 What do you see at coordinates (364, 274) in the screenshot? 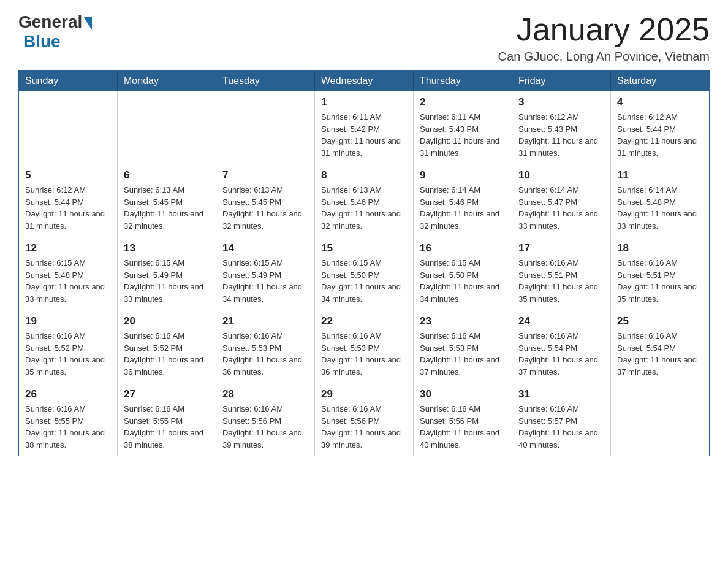
I see `calendar-cell: 15Sunrise: 6:15 AMSunset: 5:50 PMDayligh…` at bounding box center [364, 274].